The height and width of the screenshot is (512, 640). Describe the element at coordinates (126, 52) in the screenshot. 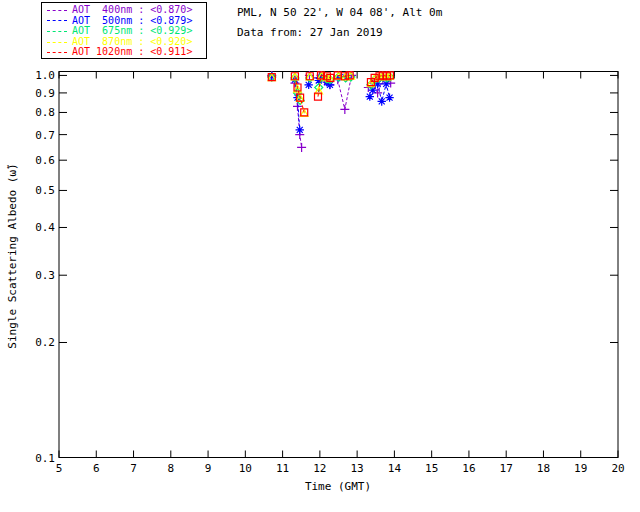

I see `legend-item: AOT 1020nm : <0.911>` at that location.